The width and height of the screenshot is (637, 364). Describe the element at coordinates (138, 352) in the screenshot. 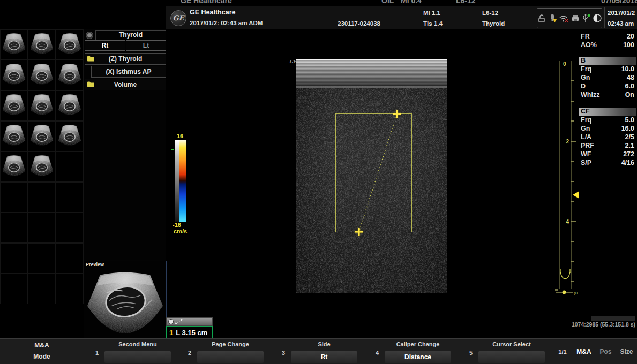

I see `softkey-group-1: 1 Second Menu` at that location.